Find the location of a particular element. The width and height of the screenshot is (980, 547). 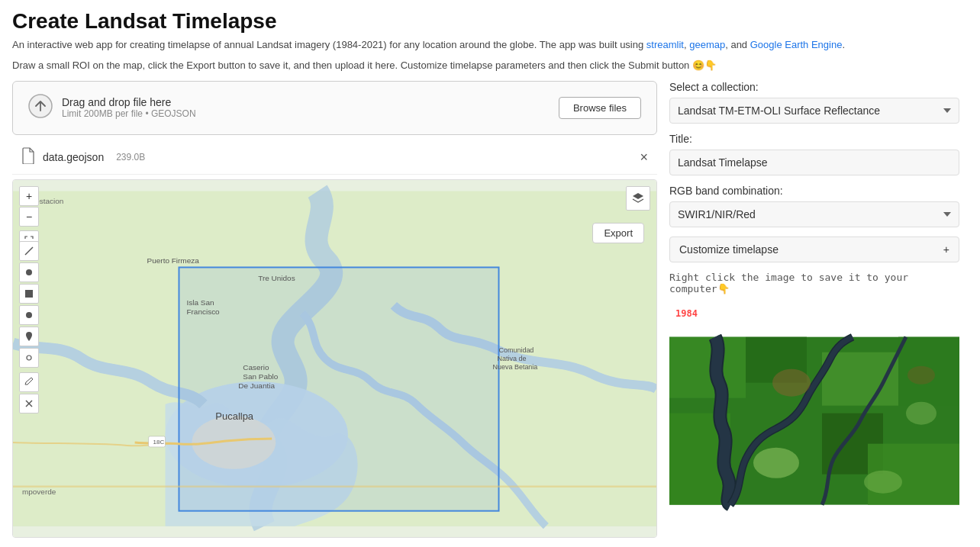

customize-timelapse-row: Customize timelapse + is located at coordinates (814, 249).